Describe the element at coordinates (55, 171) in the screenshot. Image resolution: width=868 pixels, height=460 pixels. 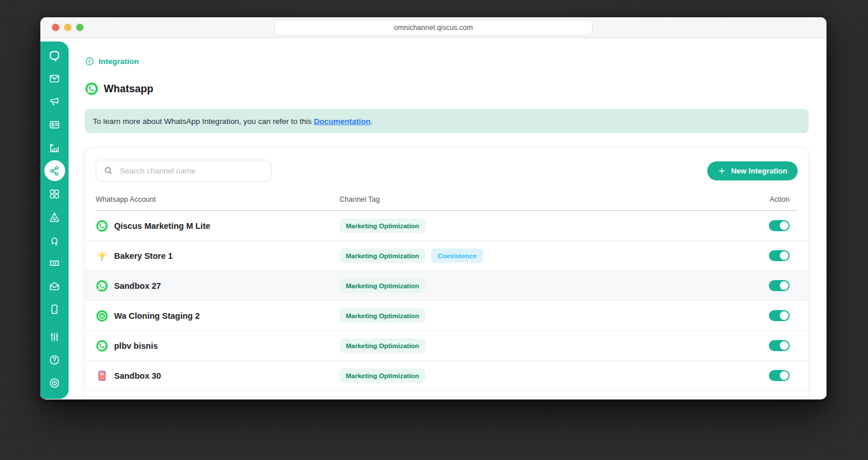
I see `sidebar-item-integration` at that location.